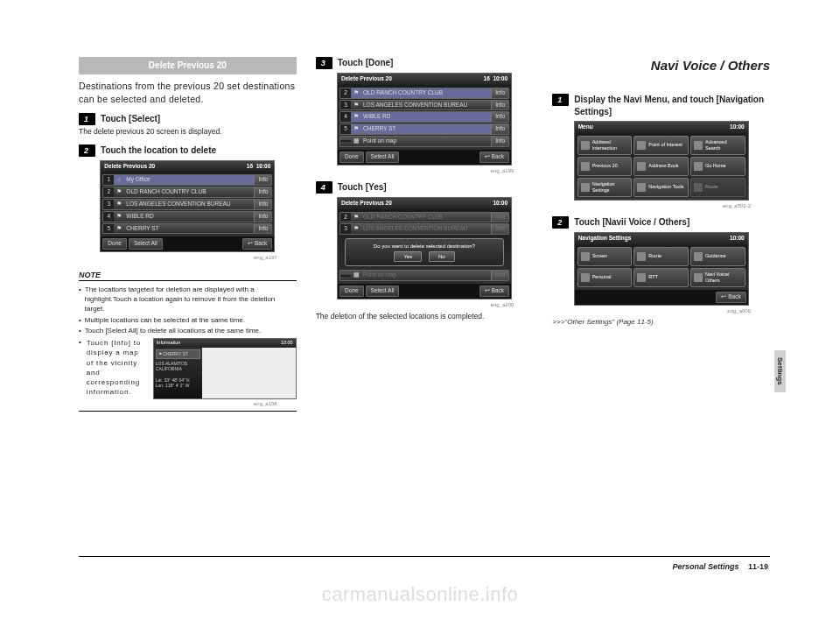 This screenshot has height=620, width=840. I want to click on history-icon, so click(585, 166).